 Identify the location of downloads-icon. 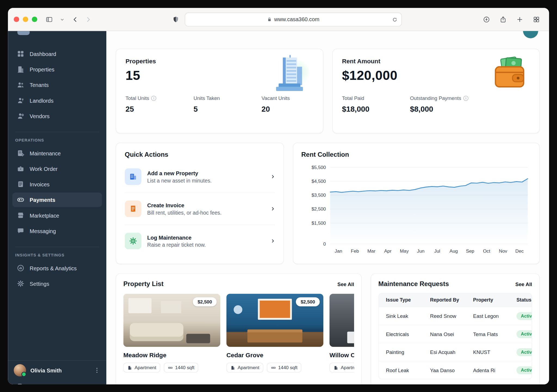
(487, 19).